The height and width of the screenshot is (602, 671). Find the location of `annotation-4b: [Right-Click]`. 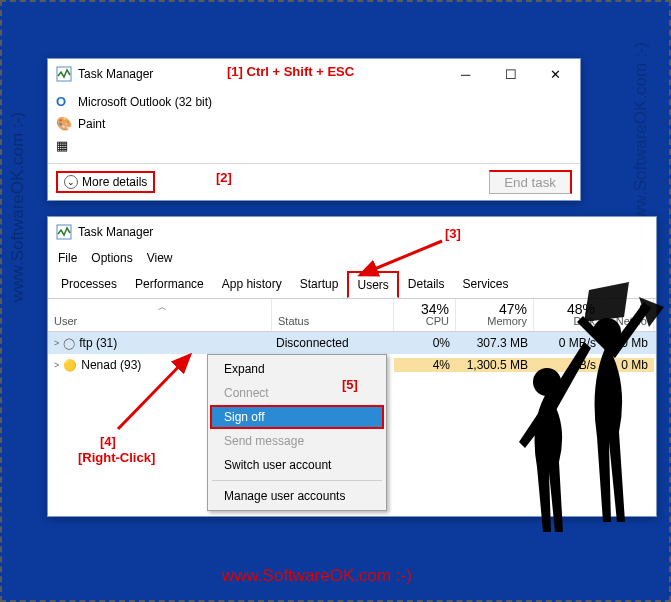

annotation-4b: [Right-Click] is located at coordinates (116, 458).